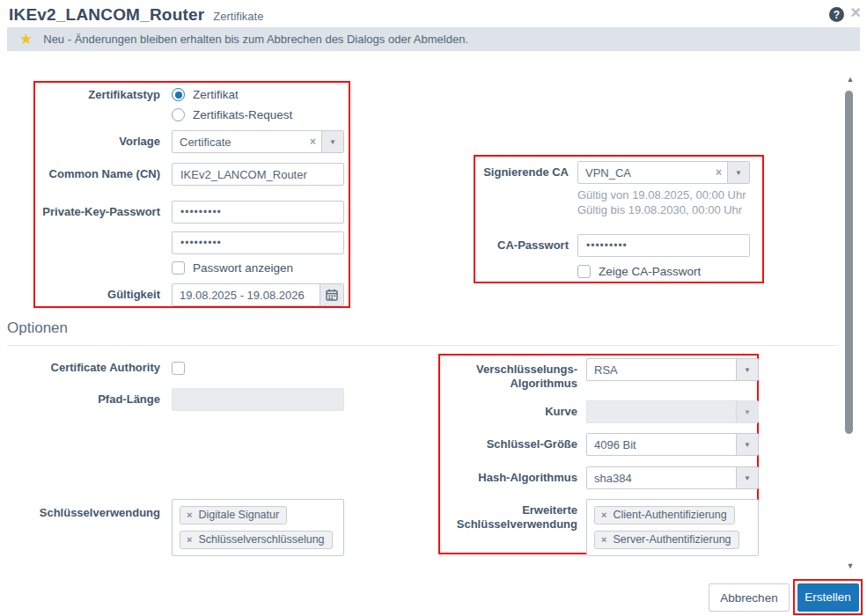 This screenshot has height=616, width=867. I want to click on erweiterte-schluesselverwendung-tagbox: × Client-Authentifizierung × Server-Auth…, so click(672, 528).